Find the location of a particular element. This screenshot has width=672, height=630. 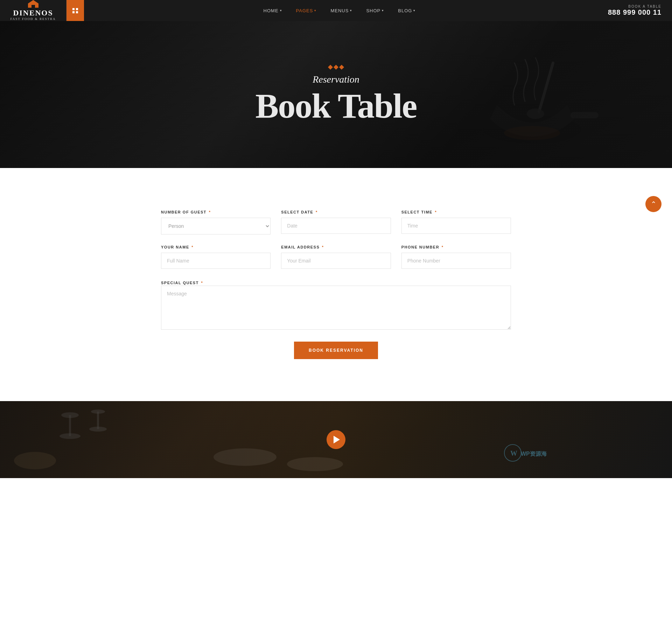

book-table-label: BOOK A TABLE is located at coordinates (634, 6).